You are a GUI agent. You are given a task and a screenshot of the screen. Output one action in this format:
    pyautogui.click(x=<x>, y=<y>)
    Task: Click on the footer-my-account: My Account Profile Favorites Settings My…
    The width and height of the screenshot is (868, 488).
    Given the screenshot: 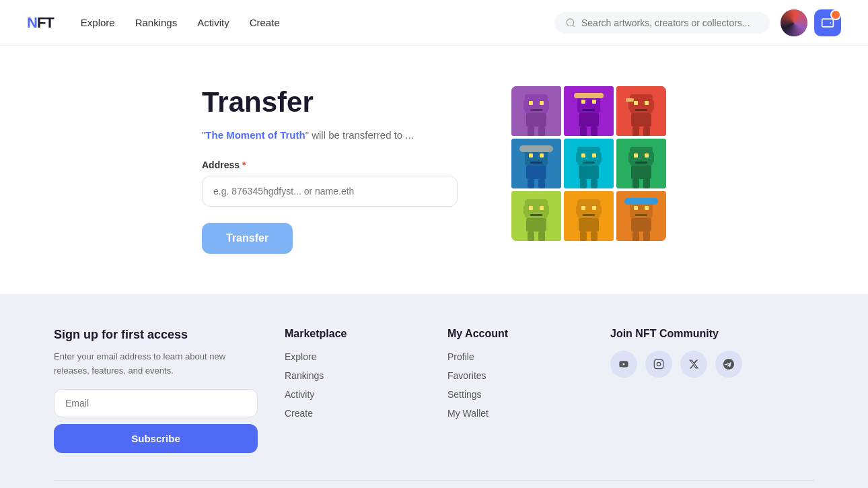 What is the action you would take?
    pyautogui.click(x=515, y=390)
    